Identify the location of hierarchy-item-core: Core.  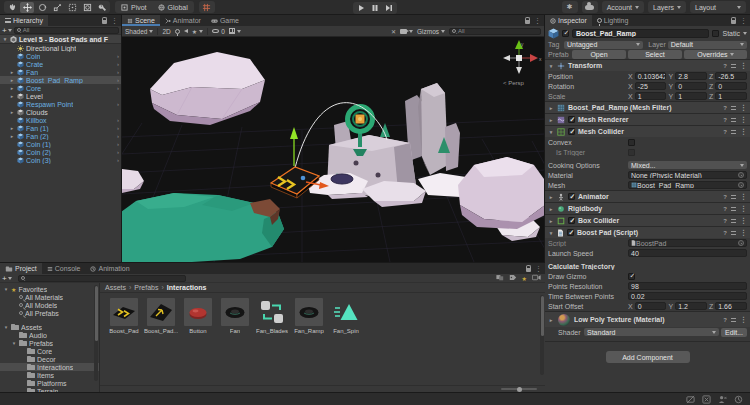
(60, 88).